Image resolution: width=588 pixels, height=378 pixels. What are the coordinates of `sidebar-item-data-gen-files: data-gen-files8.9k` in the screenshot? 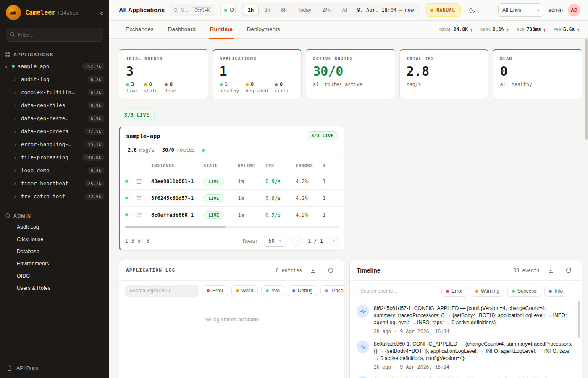 It's located at (55, 105).